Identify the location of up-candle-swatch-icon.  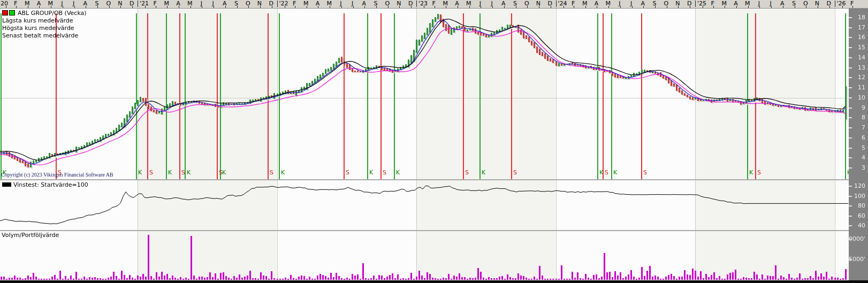
(12, 13).